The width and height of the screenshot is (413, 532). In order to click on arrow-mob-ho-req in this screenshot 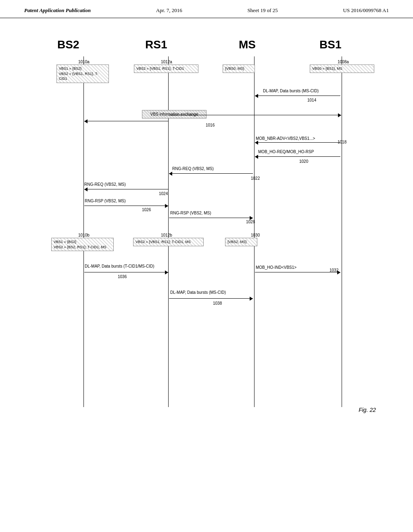, I will do `click(298, 156)`.